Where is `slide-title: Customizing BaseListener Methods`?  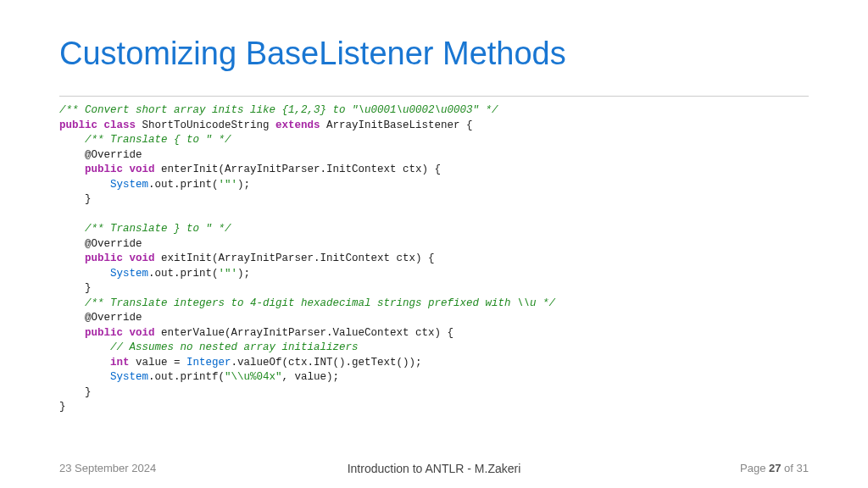
slide-title: Customizing BaseListener Methods is located at coordinates (434, 54).